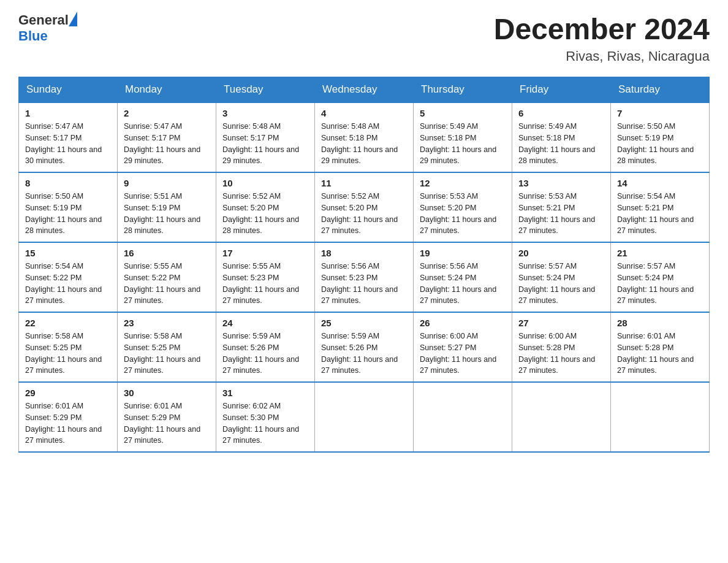 This screenshot has width=728, height=563. Describe the element at coordinates (167, 323) in the screenshot. I see `day-number: 23` at that location.